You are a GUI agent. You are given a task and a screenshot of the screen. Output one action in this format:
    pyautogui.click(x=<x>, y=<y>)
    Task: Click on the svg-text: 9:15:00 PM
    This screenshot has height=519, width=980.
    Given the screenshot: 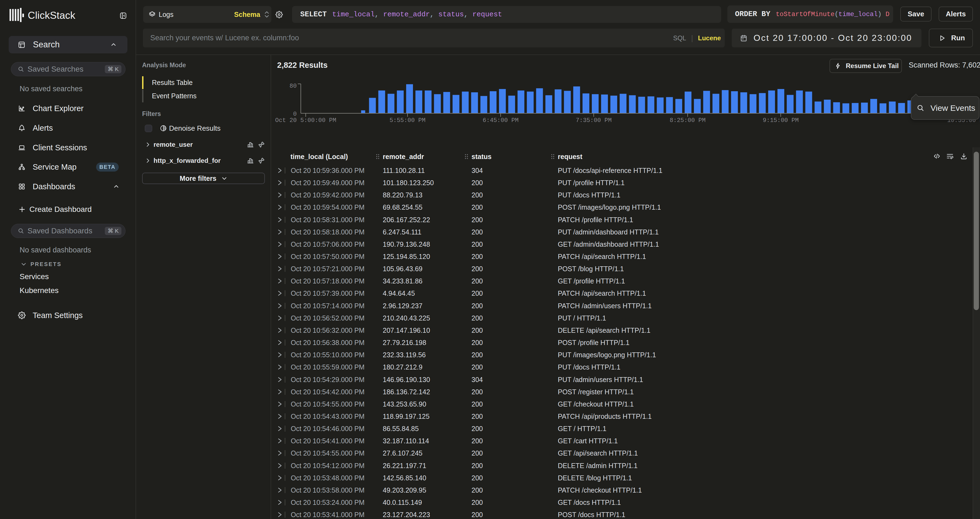 What is the action you would take?
    pyautogui.click(x=781, y=121)
    